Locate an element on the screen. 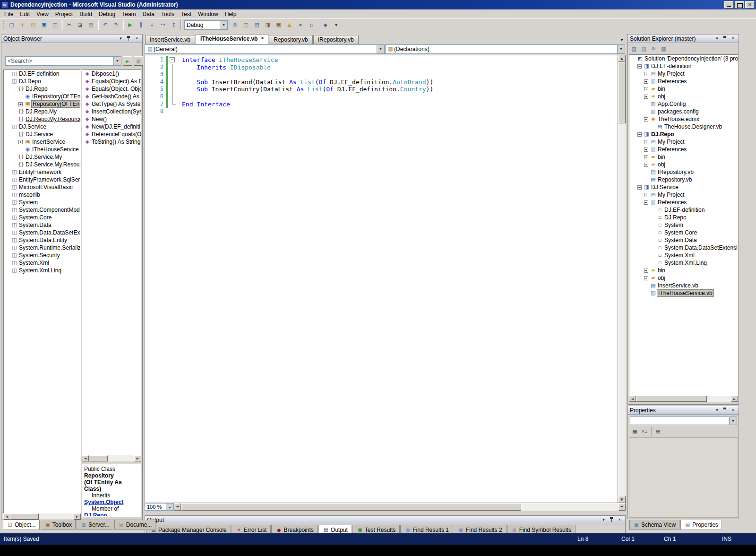 Image resolution: width=756 pixels, height=556 pixels. menu-edit: Edit is located at coordinates (25, 14).